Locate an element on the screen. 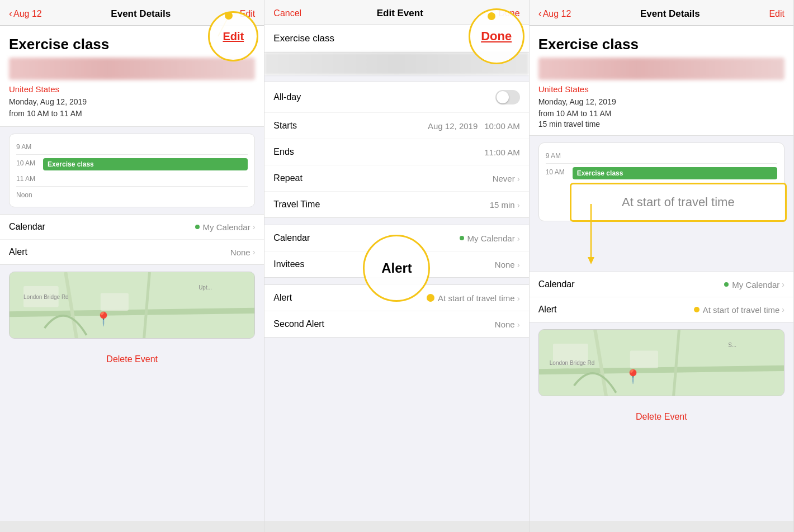  starts-row: Starts Aug 12, 2019 10:00 AM is located at coordinates (396, 126).